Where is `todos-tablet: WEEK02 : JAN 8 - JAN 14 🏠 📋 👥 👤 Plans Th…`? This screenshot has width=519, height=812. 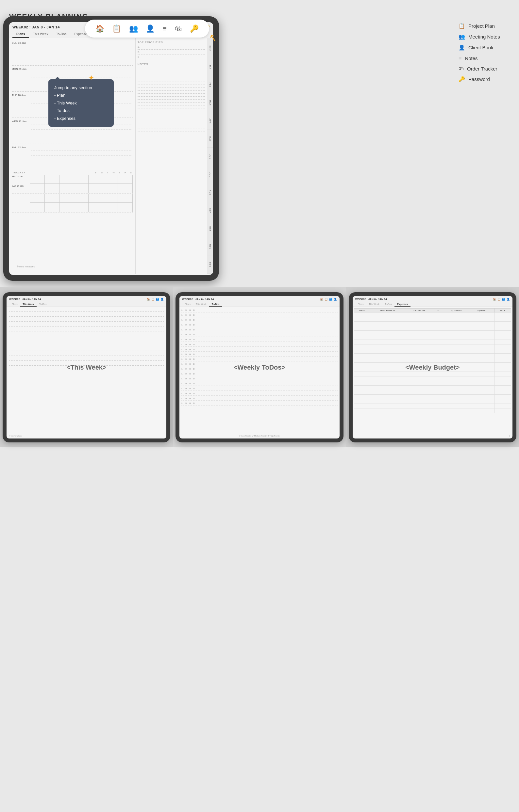 todos-tablet: WEEK02 : JAN 8 - JAN 14 🏠 📋 👥 👤 Plans Th… is located at coordinates (259, 368).